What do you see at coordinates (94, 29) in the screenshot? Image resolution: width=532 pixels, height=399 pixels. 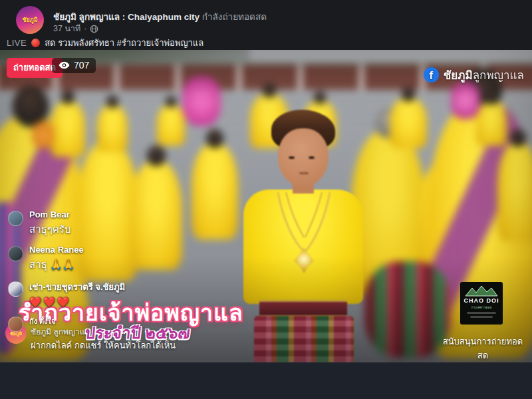 I see `globe-icon` at bounding box center [94, 29].